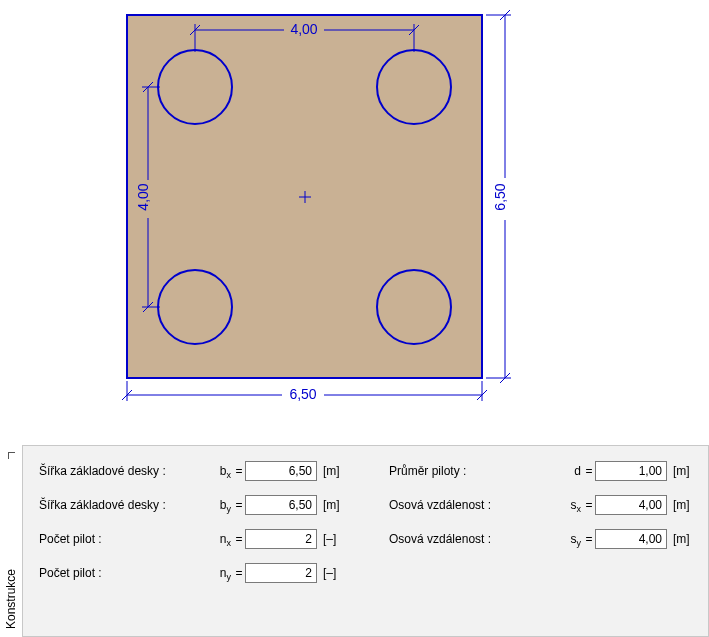  What do you see at coordinates (334, 471) in the screenshot?
I see `unit-bx: [m]` at bounding box center [334, 471].